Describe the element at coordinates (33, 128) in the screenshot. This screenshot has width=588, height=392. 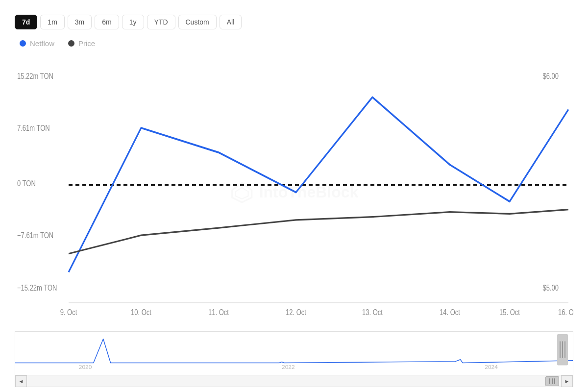
I see `svg-text: 7.61m TON` at that location.